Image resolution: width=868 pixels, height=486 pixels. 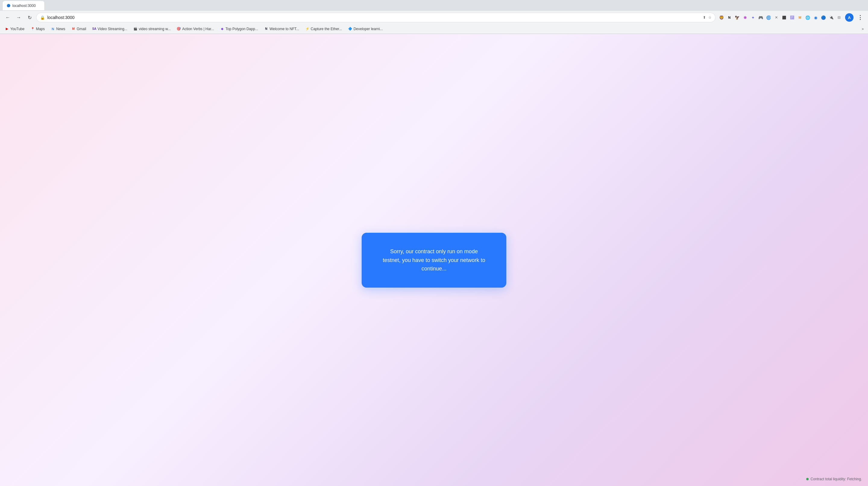 I want to click on bookmark-nft: N Welcome to NFT..., so click(x=281, y=29).